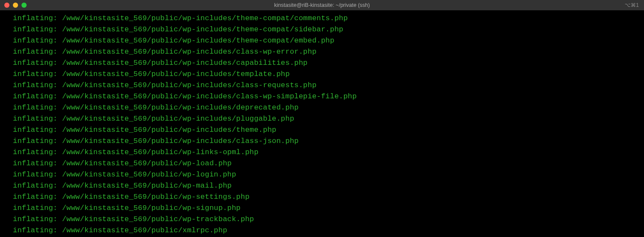 Image resolution: width=644 pixels, height=237 pixels. Describe the element at coordinates (15, 5) in the screenshot. I see `minimize-icon` at that location.